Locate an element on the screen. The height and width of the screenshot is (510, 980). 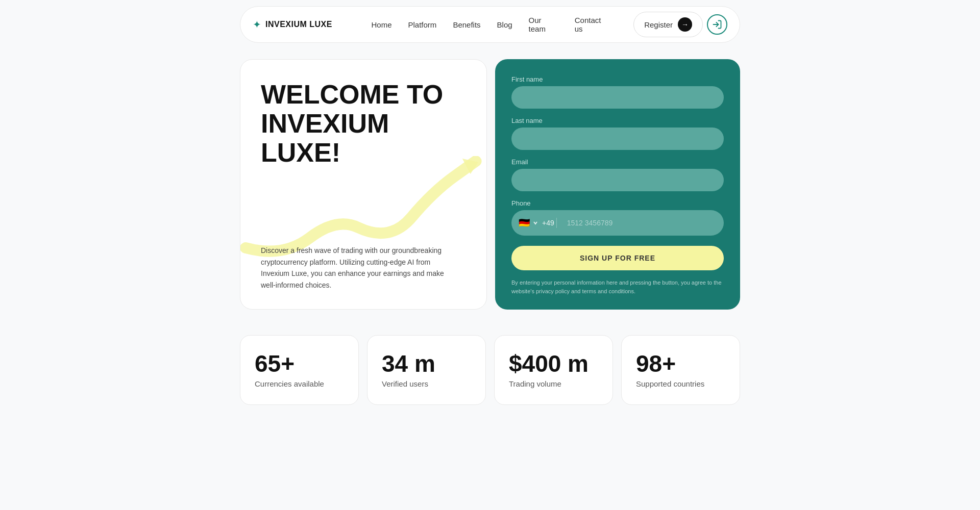
registration-form-card: First name Last name Email Phone 🇩🇪 is located at coordinates (618, 185).